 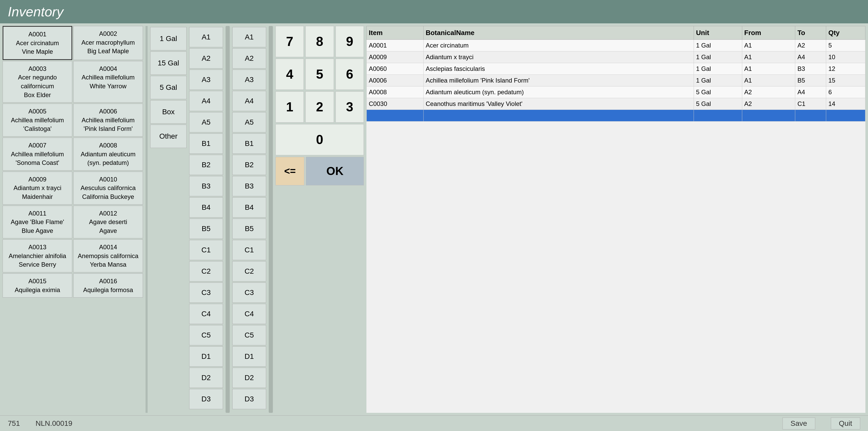 I want to click on plant-cell: A0004 Achillea millefolium White Yarrow, so click(x=108, y=82).